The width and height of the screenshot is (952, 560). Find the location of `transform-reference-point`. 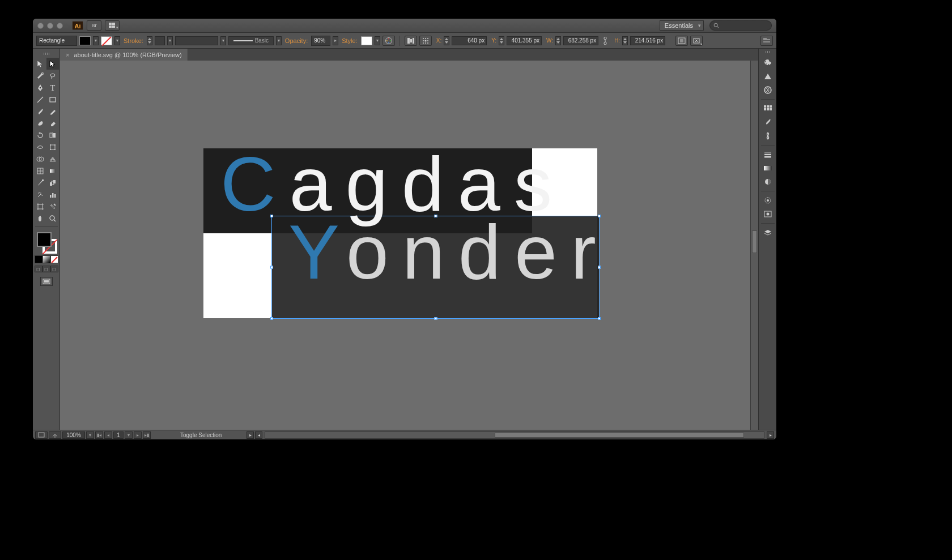

transform-reference-point is located at coordinates (426, 41).